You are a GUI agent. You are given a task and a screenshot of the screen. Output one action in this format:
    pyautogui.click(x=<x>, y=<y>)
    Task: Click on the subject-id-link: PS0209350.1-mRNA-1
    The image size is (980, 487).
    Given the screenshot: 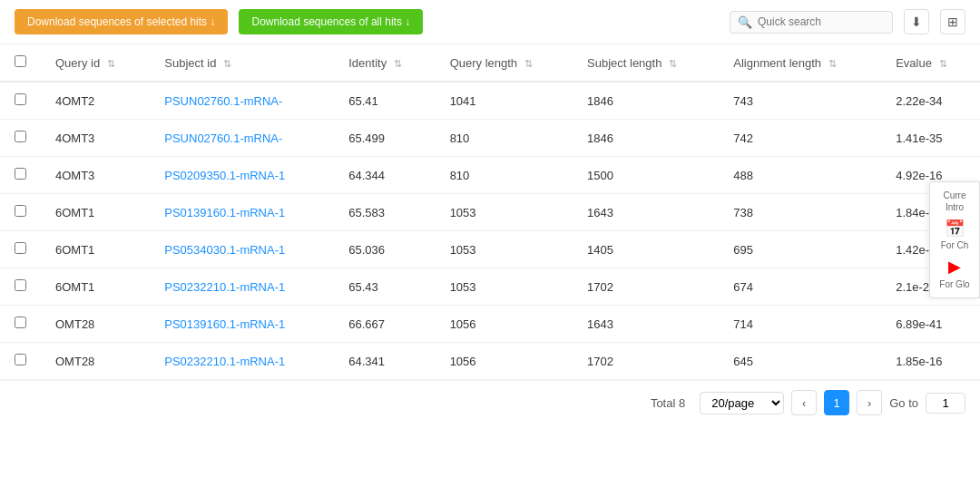 What is the action you would take?
    pyautogui.click(x=225, y=176)
    